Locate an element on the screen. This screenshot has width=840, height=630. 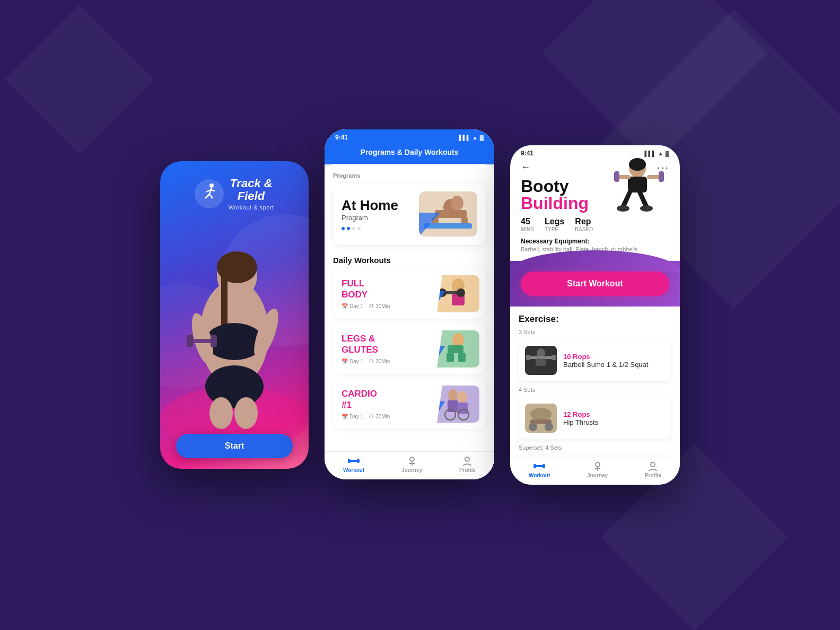
nav-workout-label-2: Workout is located at coordinates (354, 470).